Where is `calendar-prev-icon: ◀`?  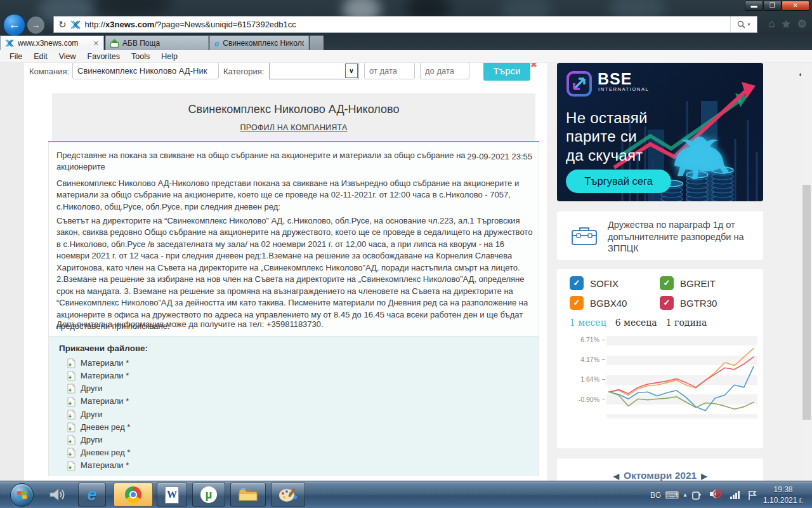
calendar-prev-icon: ◀ is located at coordinates (617, 476).